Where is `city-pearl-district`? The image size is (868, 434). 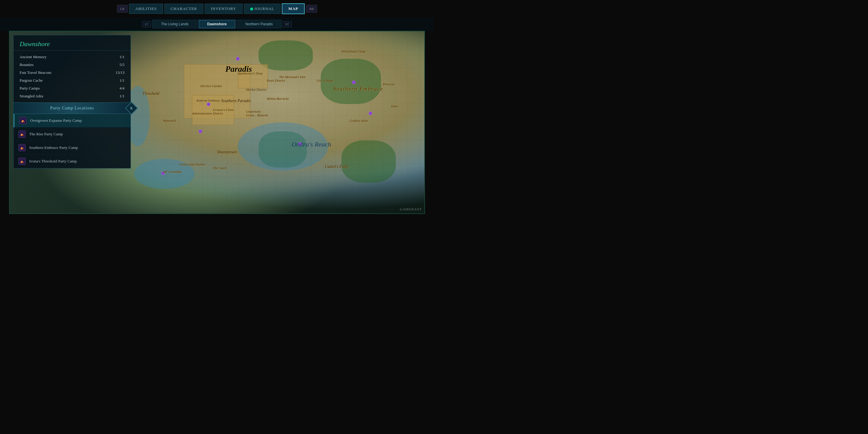 city-pearl-district is located at coordinates (253, 76).